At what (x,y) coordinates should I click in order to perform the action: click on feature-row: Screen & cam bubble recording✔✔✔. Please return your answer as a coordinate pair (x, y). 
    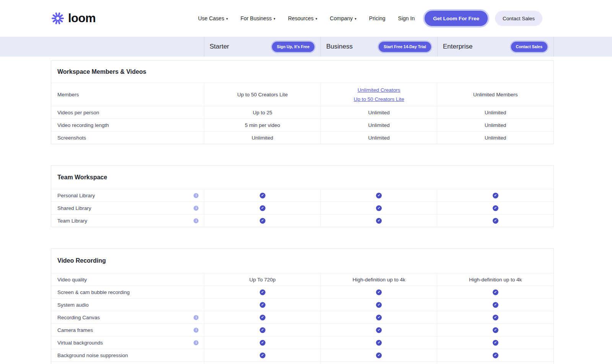
    Looking at the image, I should click on (302, 292).